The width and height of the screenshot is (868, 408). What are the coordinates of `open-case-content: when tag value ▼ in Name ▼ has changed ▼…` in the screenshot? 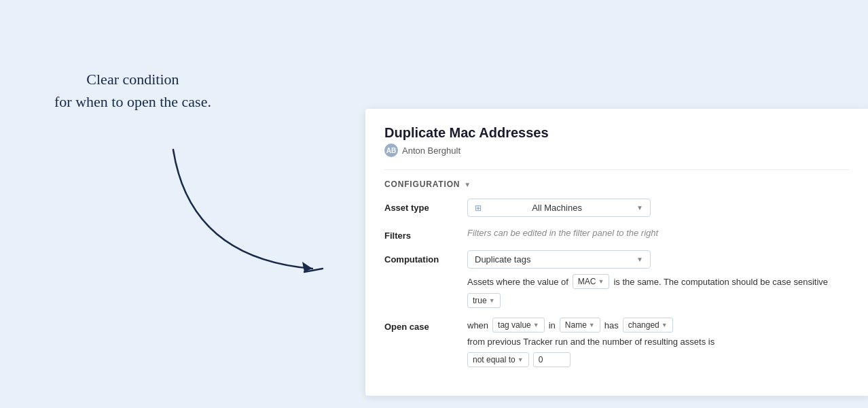 It's located at (658, 343).